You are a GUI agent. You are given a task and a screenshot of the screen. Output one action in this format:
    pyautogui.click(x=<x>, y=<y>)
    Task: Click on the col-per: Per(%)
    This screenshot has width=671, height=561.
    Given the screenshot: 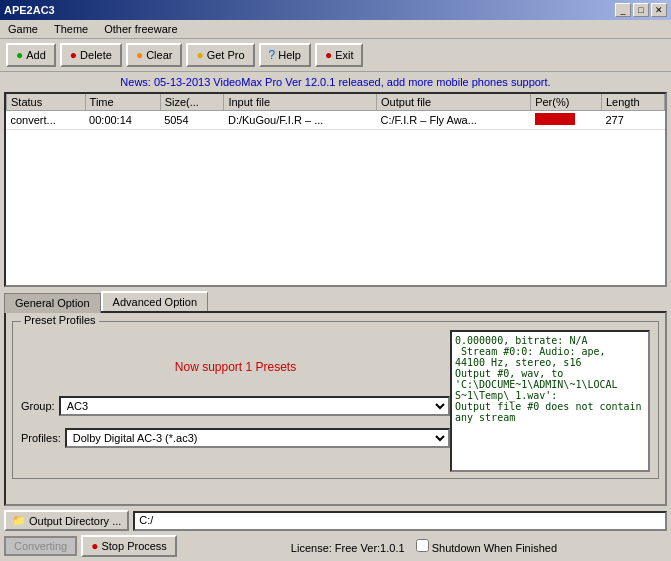 What is the action you would take?
    pyautogui.click(x=566, y=102)
    